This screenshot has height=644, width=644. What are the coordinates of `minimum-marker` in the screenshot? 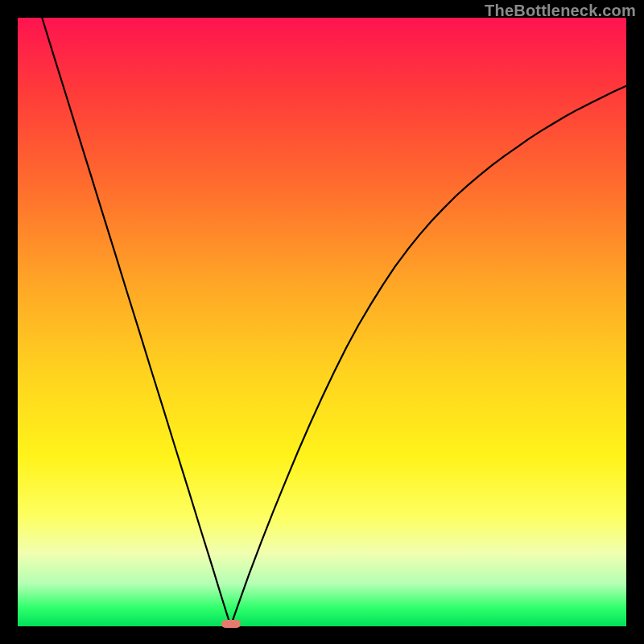 It's located at (231, 624).